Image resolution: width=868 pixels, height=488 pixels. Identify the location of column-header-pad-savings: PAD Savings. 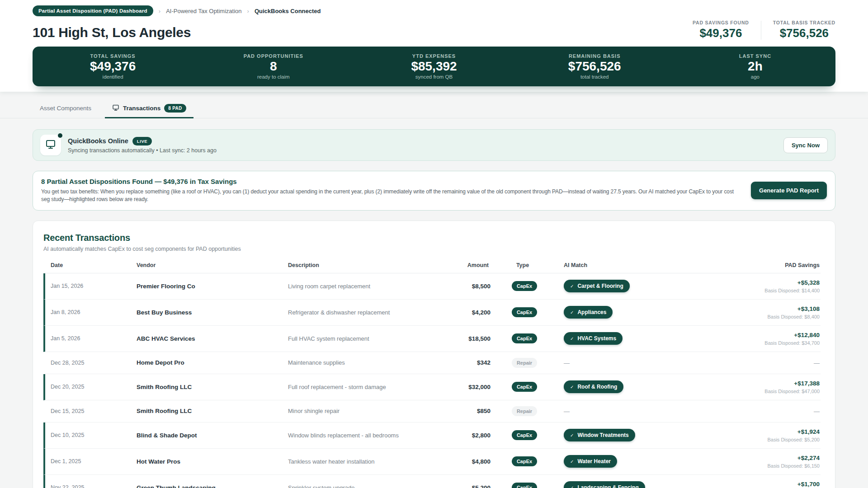
(781, 265).